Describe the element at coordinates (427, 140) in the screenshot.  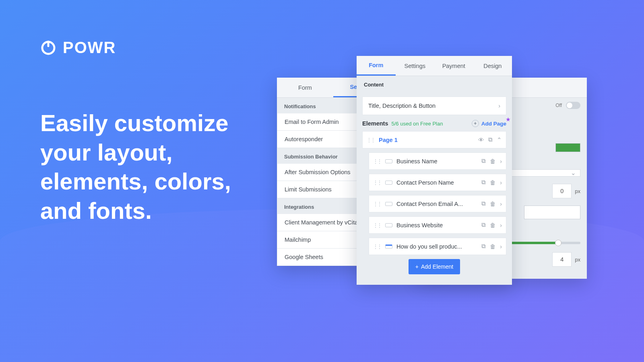
I see `page-1-label: Page 1` at that location.